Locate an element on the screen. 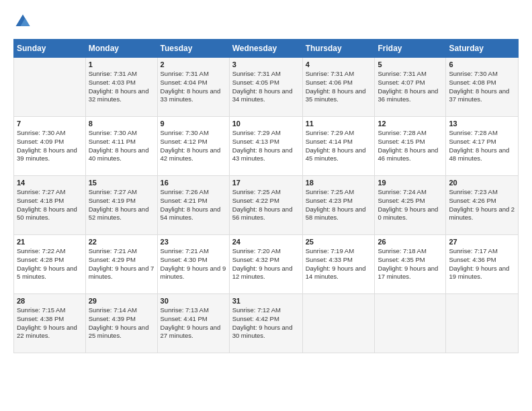 This screenshot has width=532, height=411. day-info: Sunrise: 7:28 AM Sunset: 4:17 PM Dayligh… is located at coordinates (482, 146).